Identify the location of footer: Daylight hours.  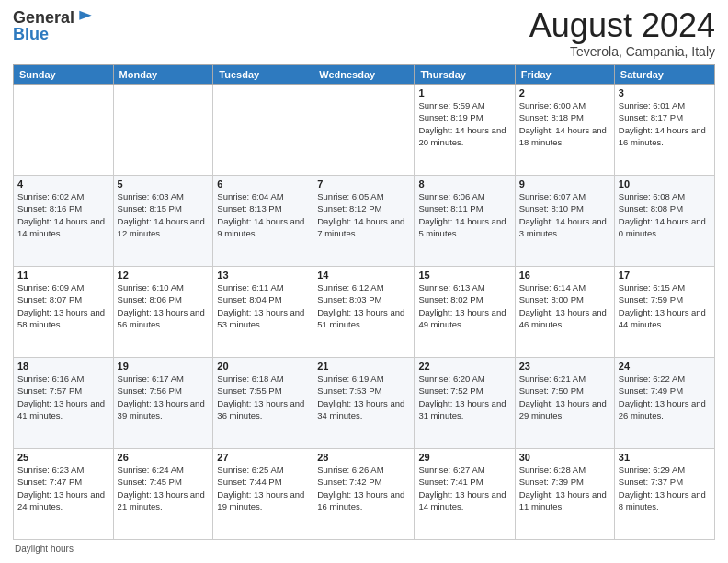
(364, 548).